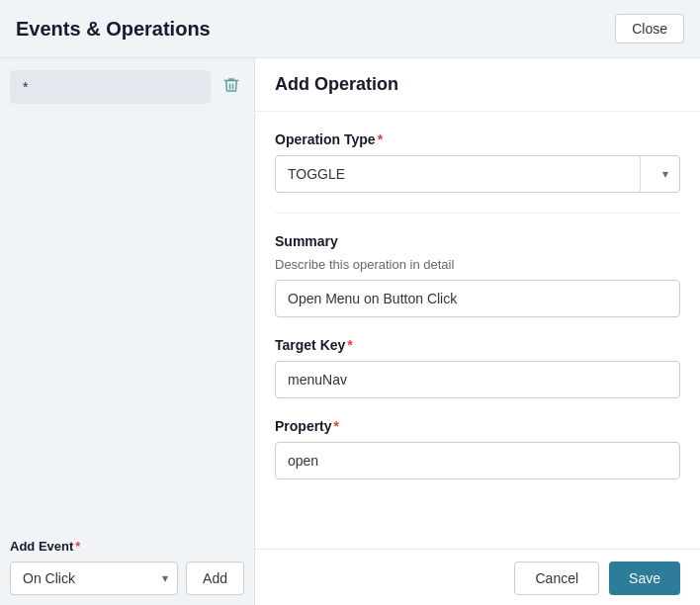 The width and height of the screenshot is (700, 605). Describe the element at coordinates (478, 461) in the screenshot. I see `property-input` at that location.